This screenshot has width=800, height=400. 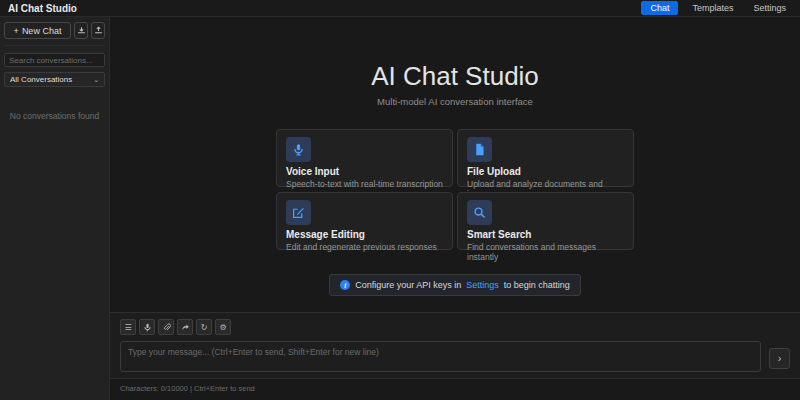 What do you see at coordinates (364, 247) in the screenshot?
I see `card-description: Edit and regenerate previous responses` at bounding box center [364, 247].